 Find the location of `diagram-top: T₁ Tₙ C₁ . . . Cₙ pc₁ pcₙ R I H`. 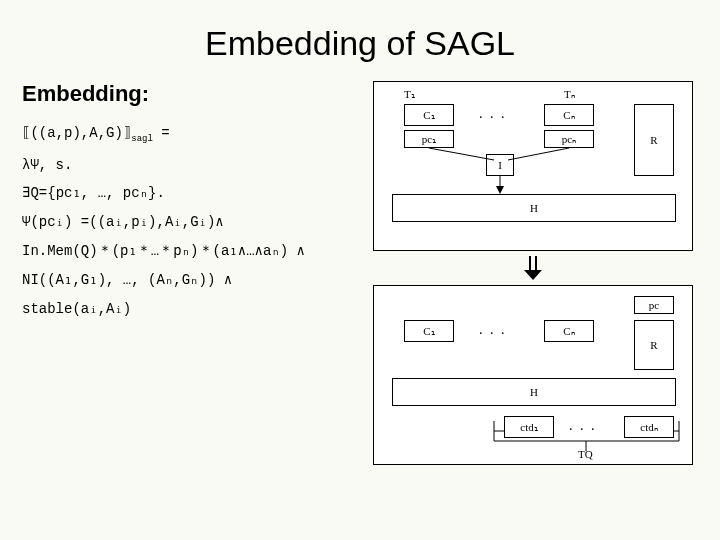

diagram-top: T₁ Tₙ C₁ . . . Cₙ pc₁ pcₙ R I H is located at coordinates (533, 166).